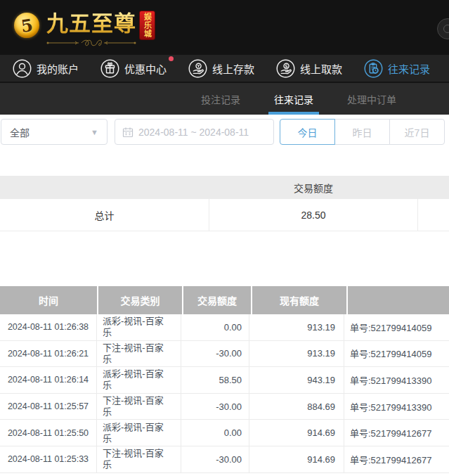 The width and height of the screenshot is (449, 476). I want to click on last7days-button: 近7日, so click(417, 132).